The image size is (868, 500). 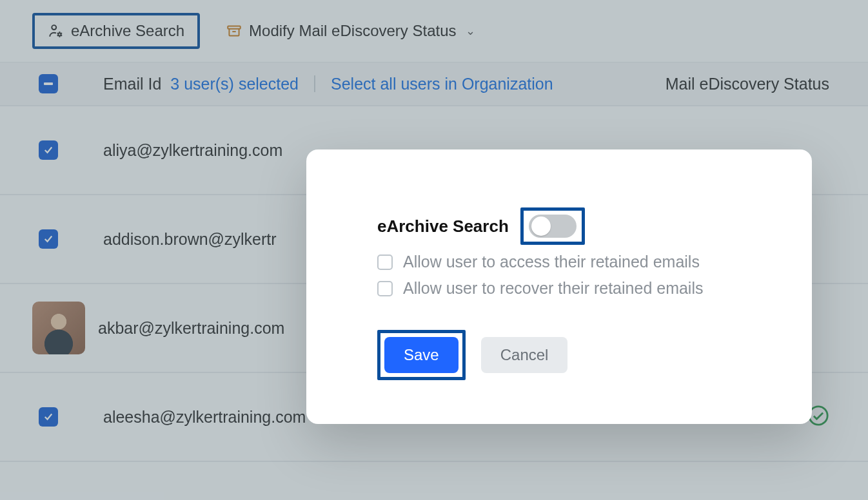 I want to click on option-access-label: Allow user to access their retained emai…, so click(x=551, y=262).